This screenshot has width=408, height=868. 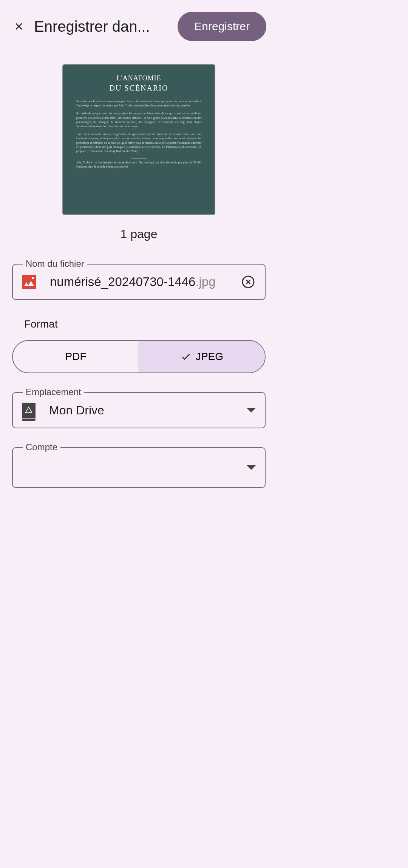 What do you see at coordinates (139, 88) in the screenshot?
I see `preview-subtitle: DU SCÉNARIO` at bounding box center [139, 88].